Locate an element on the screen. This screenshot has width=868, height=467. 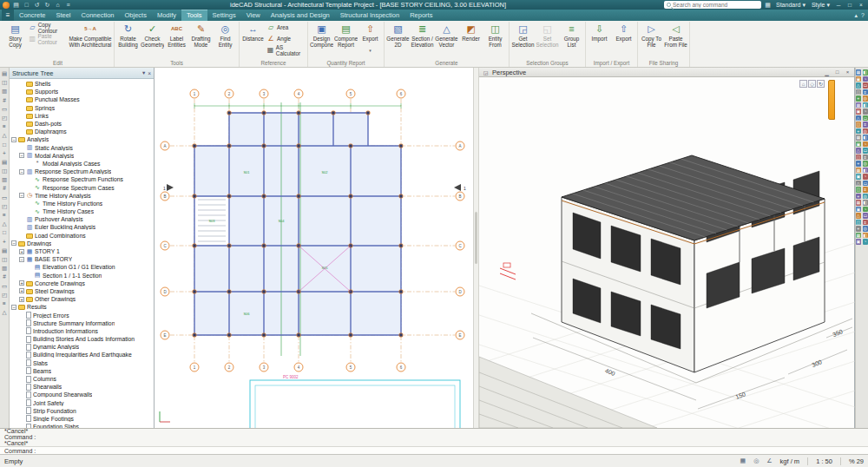
components-report-button: ▤Components Report is located at coordinates (345, 35).